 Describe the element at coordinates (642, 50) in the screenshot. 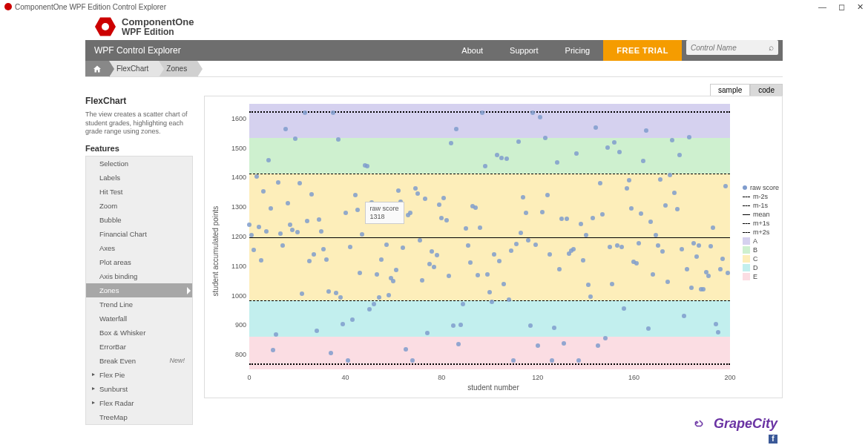

I see `nav-trial: FREE TRIAL` at that location.